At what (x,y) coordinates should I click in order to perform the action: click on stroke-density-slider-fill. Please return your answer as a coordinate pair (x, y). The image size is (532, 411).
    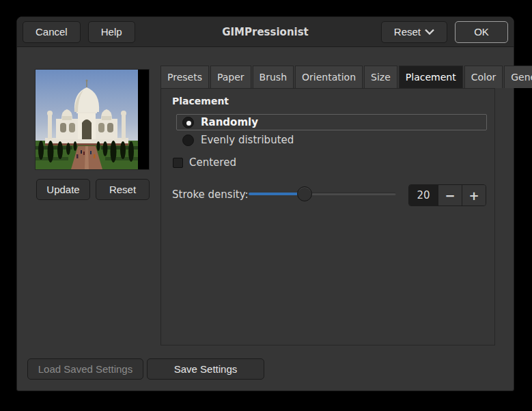
    Looking at the image, I should click on (277, 194).